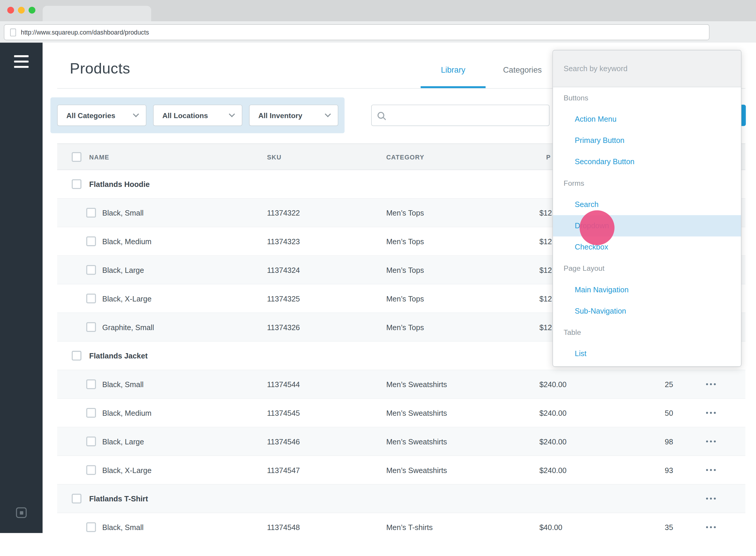 The image size is (756, 556). I want to click on tab-library: Library, so click(453, 70).